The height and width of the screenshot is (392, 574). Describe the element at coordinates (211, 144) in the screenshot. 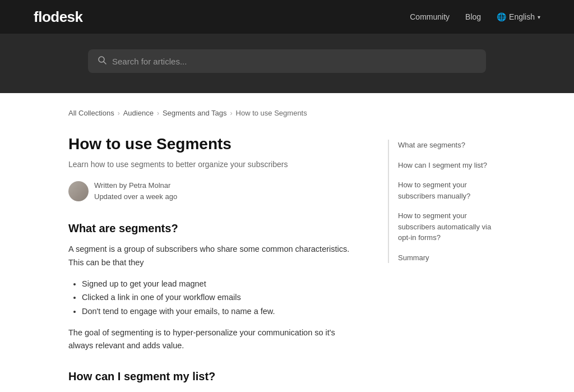

I see `article-title: How to use Segments` at that location.